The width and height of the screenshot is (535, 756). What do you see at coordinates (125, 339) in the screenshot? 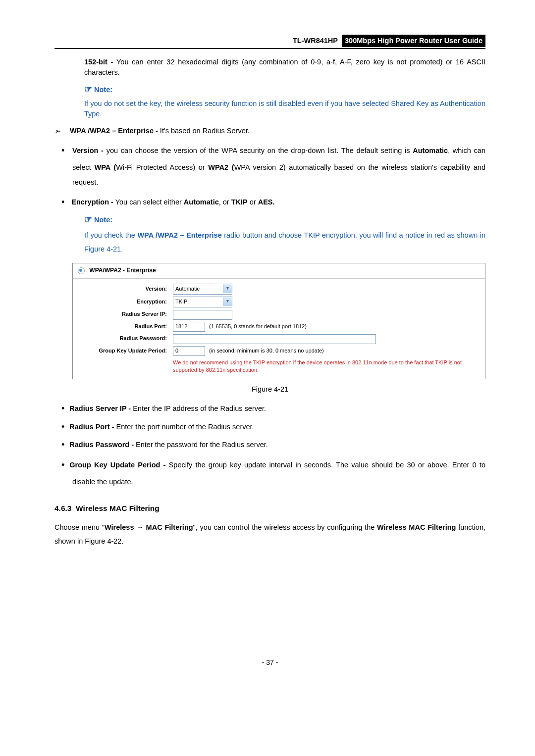
I see `label-password: Radius Password:` at bounding box center [125, 339].